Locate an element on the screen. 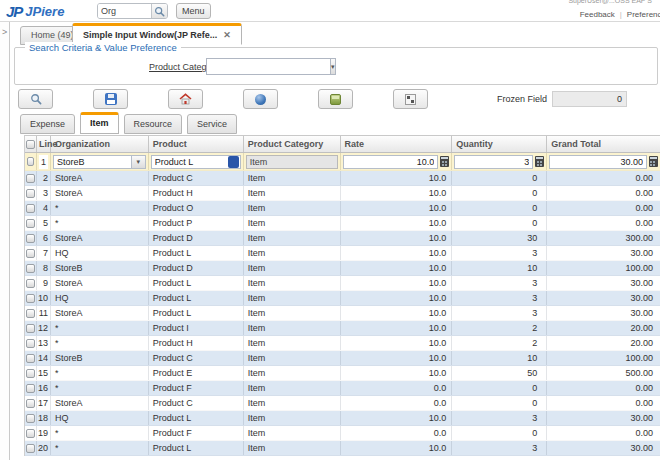 The image size is (660, 460). table-row: 8StoreBProduct DItem10.010100.00 is located at coordinates (342, 268).